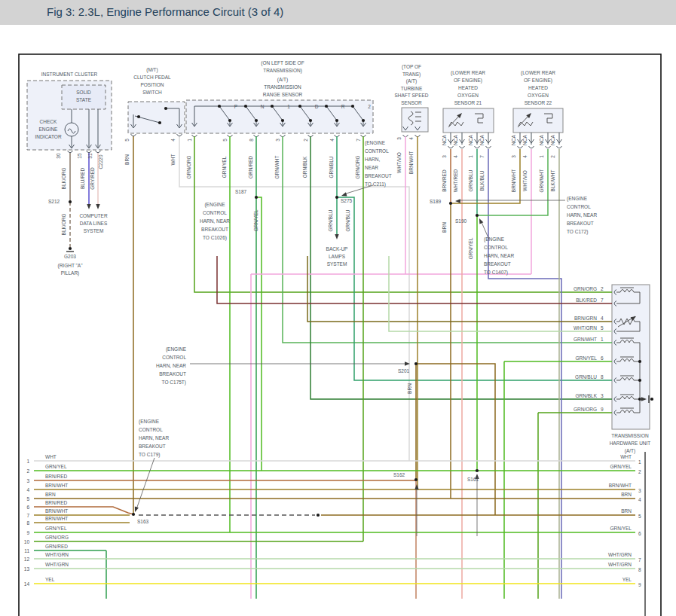  I want to click on backup-lamps-label: BACK-UP LAMPS SYSTEM, so click(337, 257).